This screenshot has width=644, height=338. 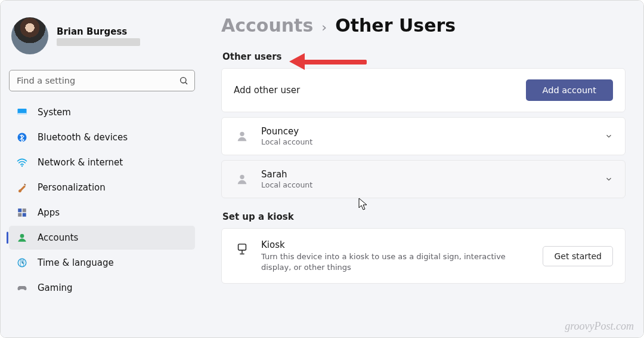 I want to click on sidebar-item-gaming: Gaming, so click(x=102, y=288).